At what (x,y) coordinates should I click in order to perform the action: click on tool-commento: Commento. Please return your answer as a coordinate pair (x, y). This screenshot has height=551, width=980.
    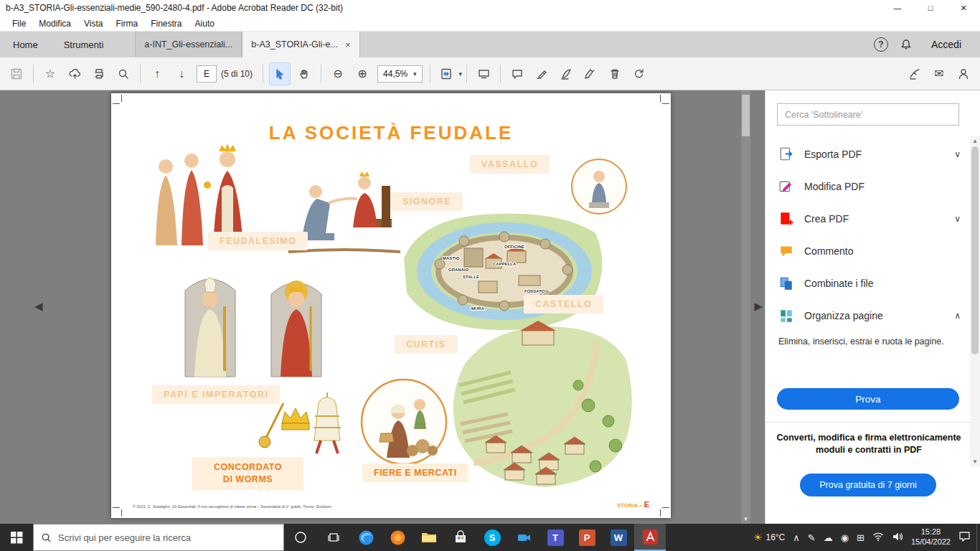
    Looking at the image, I should click on (868, 251).